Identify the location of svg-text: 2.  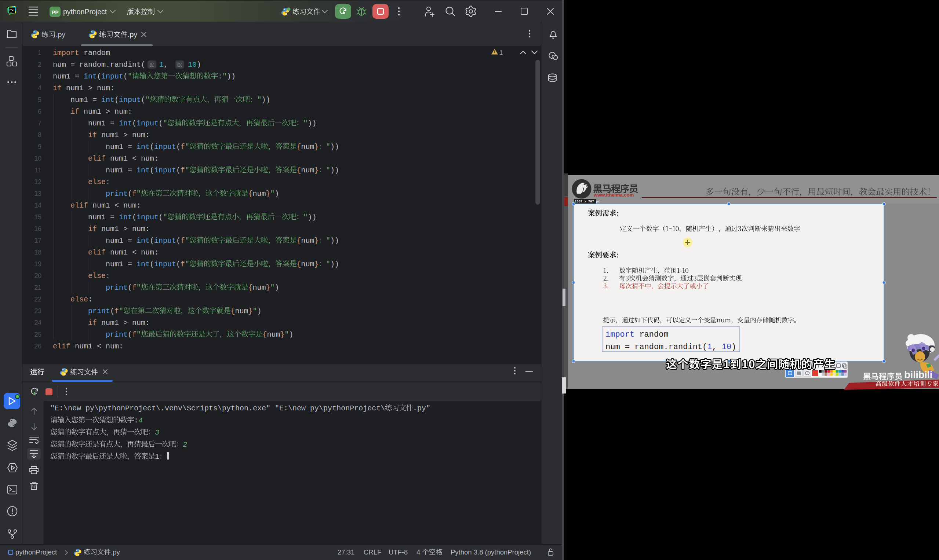
(185, 445).